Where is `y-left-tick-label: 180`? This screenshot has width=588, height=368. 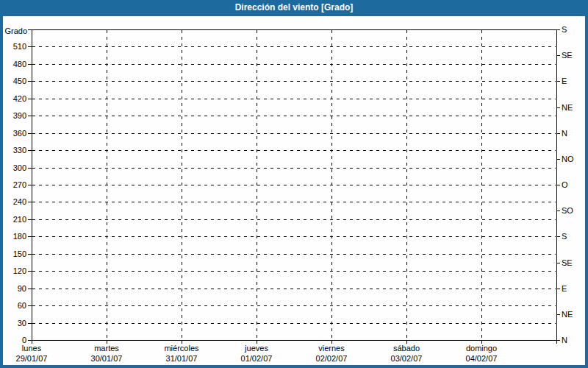
y-left-tick-label: 180 is located at coordinates (13, 236).